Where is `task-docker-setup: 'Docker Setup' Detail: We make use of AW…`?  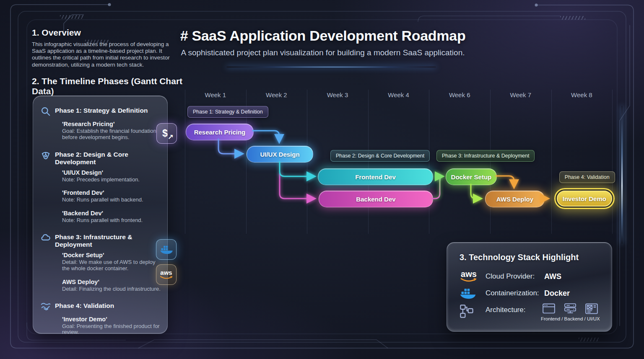 task-docker-setup: 'Docker Setup' Detail: We make use of AW… is located at coordinates (112, 262).